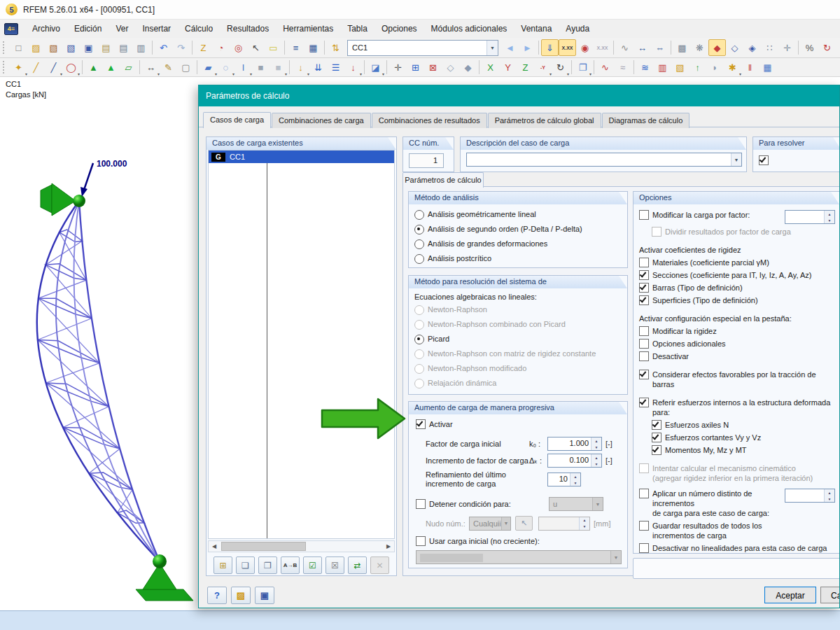 Image resolution: width=840 pixels, height=630 pixels. Describe the element at coordinates (578, 29) in the screenshot. I see `menu-ayuda: Ayuda` at that location.